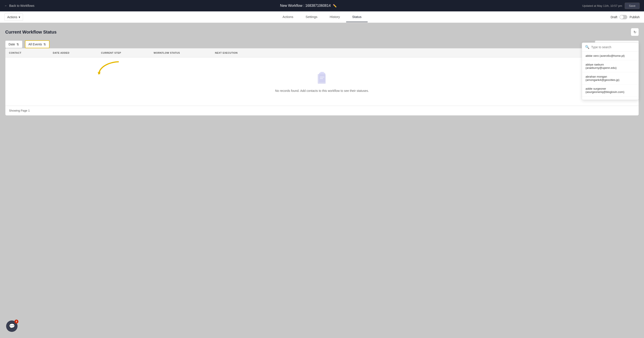  What do you see at coordinates (22, 6) in the screenshot?
I see `back-label: Back to Workflows` at bounding box center [22, 6].